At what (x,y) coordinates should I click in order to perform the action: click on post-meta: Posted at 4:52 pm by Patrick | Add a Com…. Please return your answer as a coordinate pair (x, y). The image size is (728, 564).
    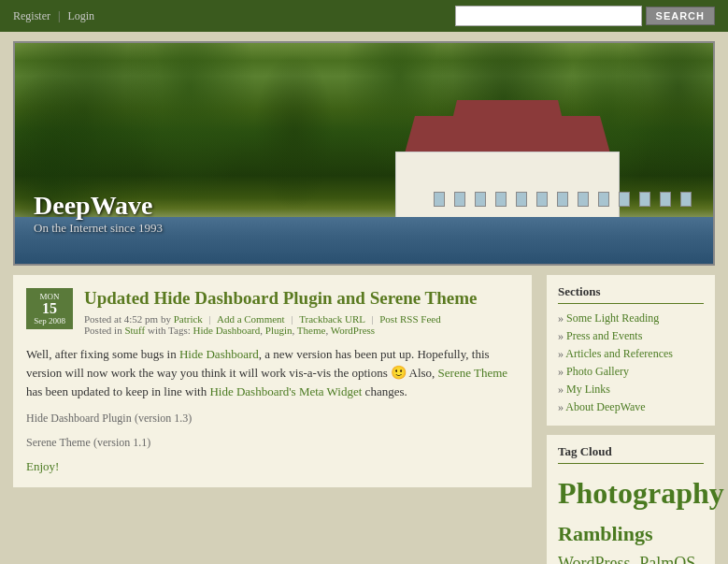
    Looking at the image, I should click on (280, 325).